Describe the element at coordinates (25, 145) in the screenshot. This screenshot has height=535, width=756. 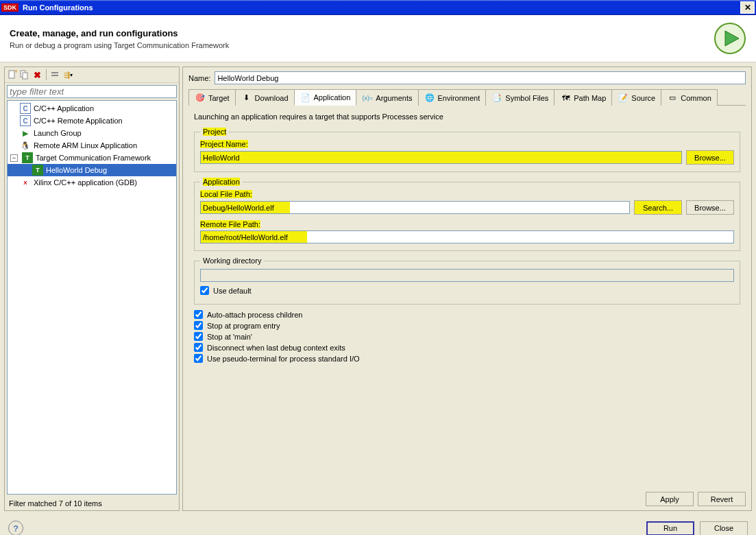
I see `penguin-icon: 🐧` at that location.